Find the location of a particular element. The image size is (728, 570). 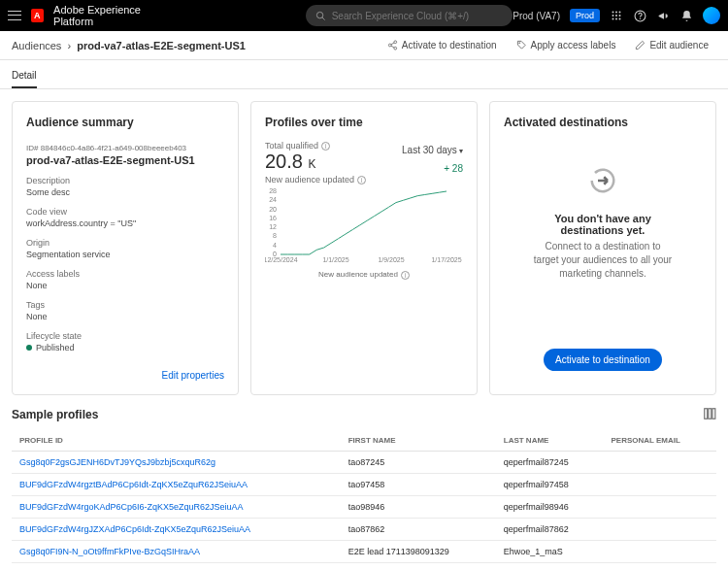

tag-icon is located at coordinates (522, 45).